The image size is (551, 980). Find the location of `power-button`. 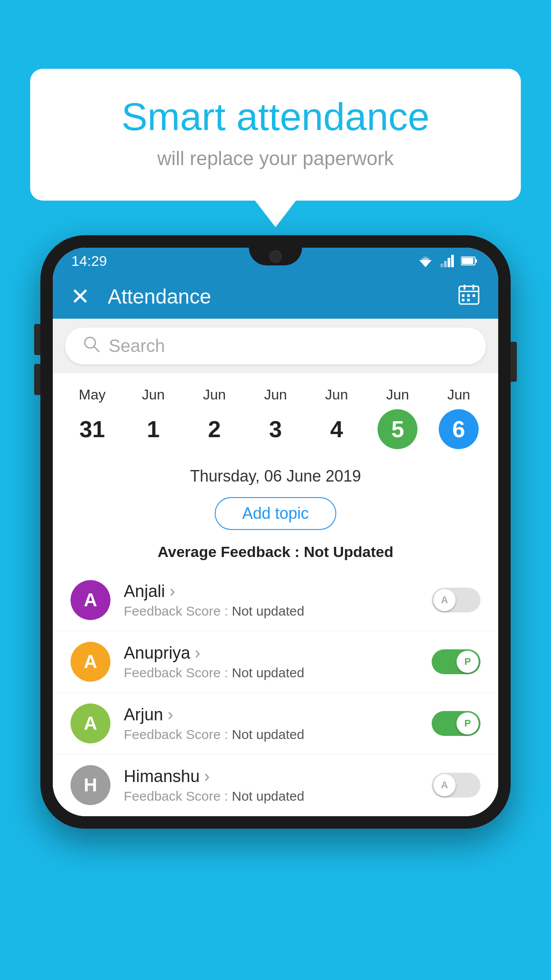

power-button is located at coordinates (514, 362).